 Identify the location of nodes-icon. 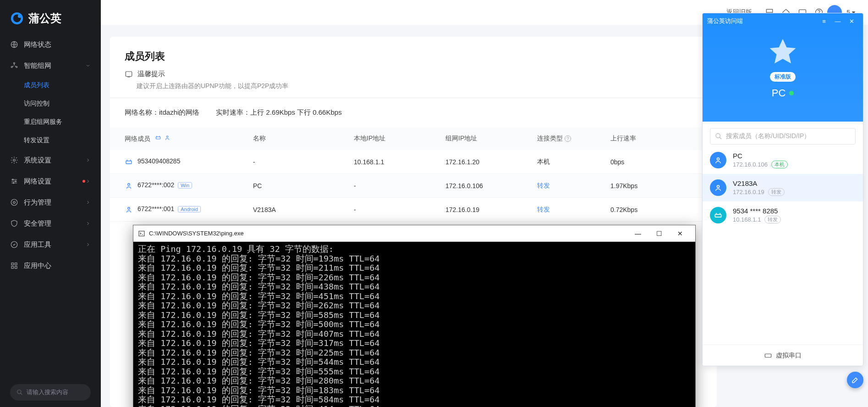
(14, 66).